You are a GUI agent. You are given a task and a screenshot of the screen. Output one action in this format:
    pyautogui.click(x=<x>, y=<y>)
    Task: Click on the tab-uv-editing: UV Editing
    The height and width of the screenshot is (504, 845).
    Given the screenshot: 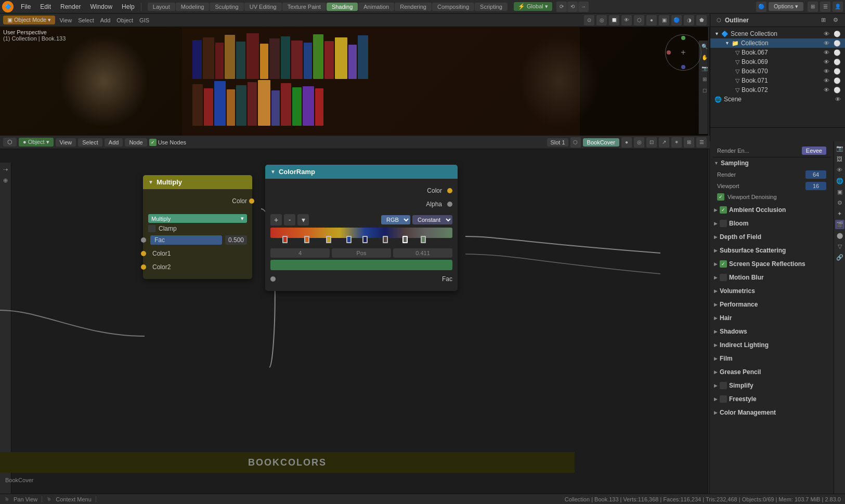 What is the action you would take?
    pyautogui.click(x=263, y=7)
    